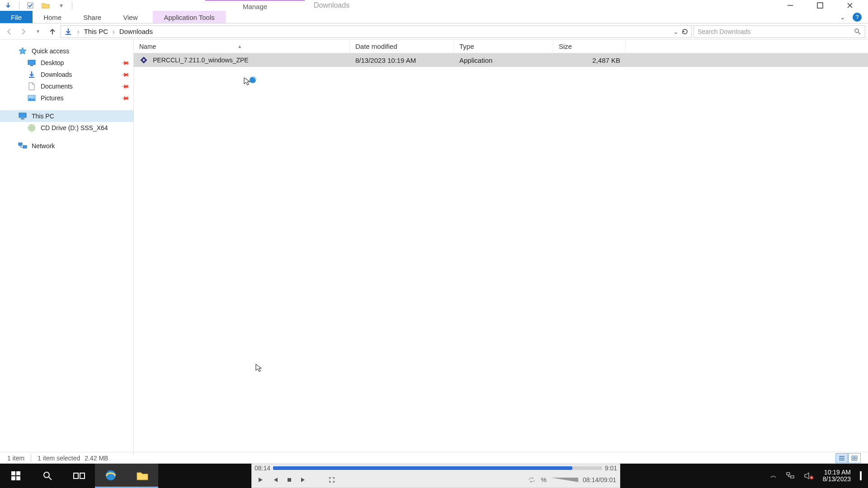 The height and width of the screenshot is (488, 868). What do you see at coordinates (275, 480) in the screenshot?
I see `prev-button` at bounding box center [275, 480].